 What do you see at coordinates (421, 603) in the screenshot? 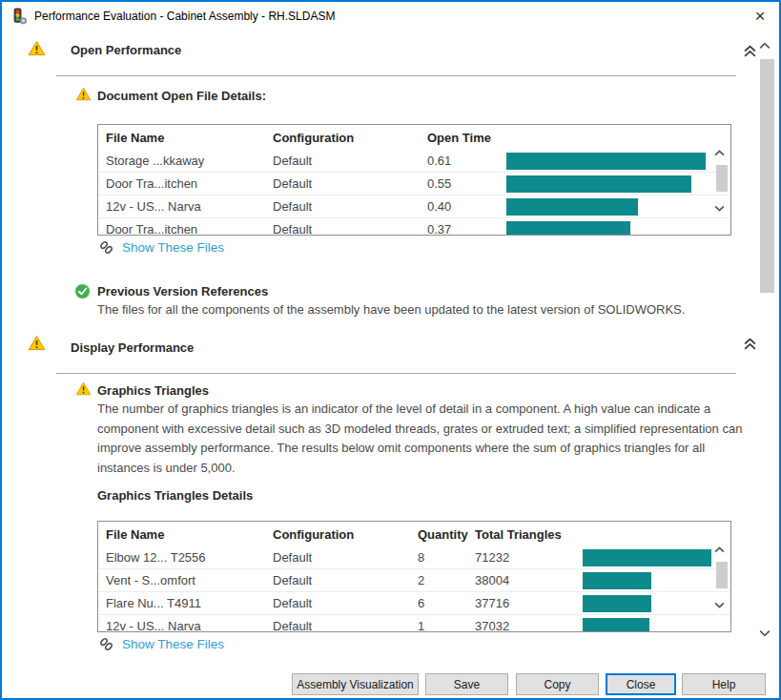
I see `cell-qty: 6` at bounding box center [421, 603].